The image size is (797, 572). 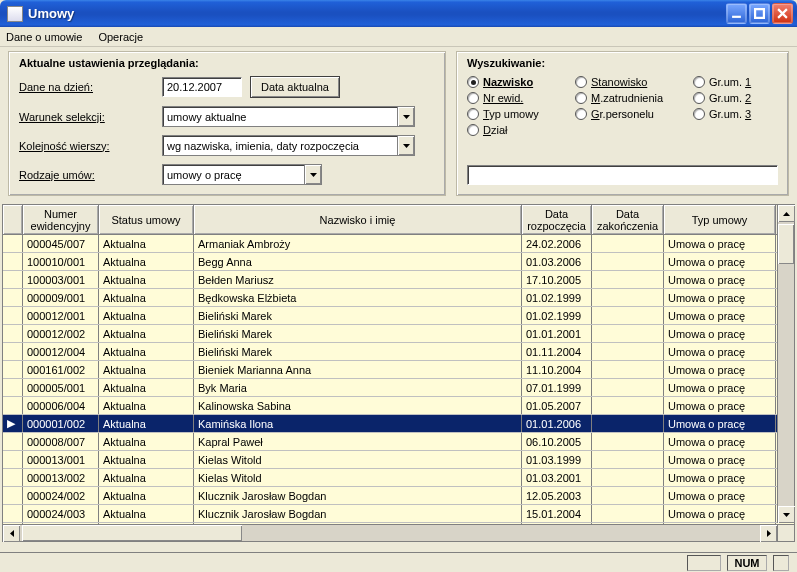 What do you see at coordinates (288, 146) in the screenshot?
I see `order-select: wg nazwiska, imienia, daty rozpoczęcia` at bounding box center [288, 146].